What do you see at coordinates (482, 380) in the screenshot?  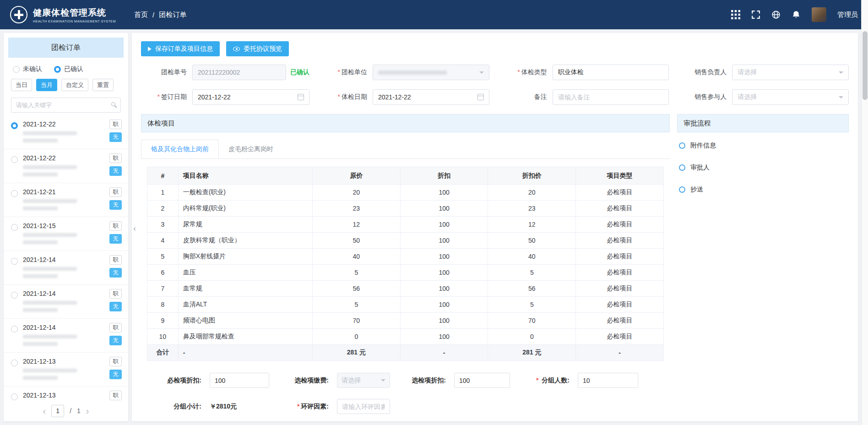 I see `optional-discount-input` at bounding box center [482, 380].